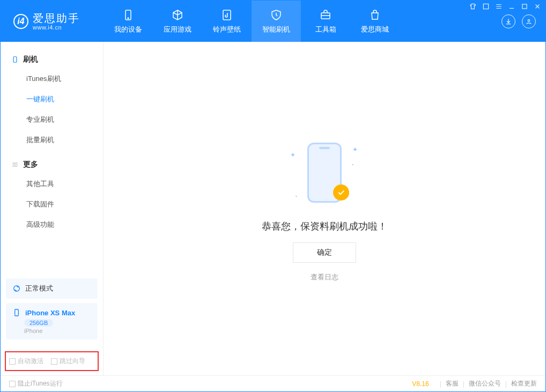  Describe the element at coordinates (227, 21) in the screenshot. I see `tab-rings: 铃声壁纸` at that location.